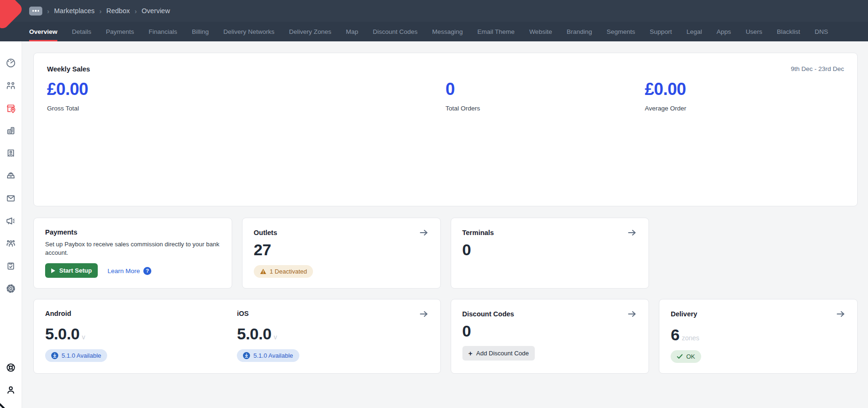  What do you see at coordinates (341, 250) in the screenshot?
I see `outlets-value: 27` at bounding box center [341, 250].